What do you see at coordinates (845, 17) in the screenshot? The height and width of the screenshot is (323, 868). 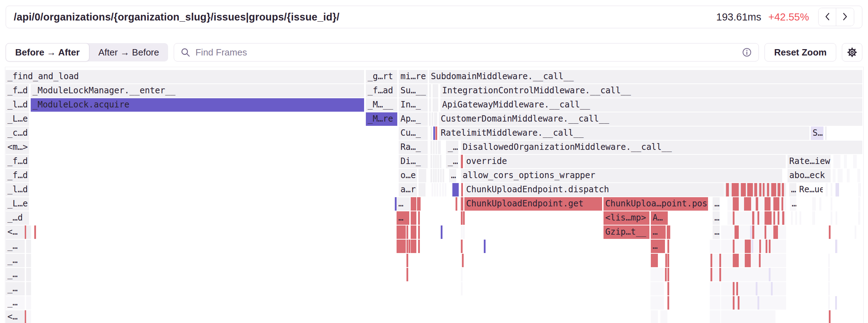 I see `next-sample-button` at bounding box center [845, 17].